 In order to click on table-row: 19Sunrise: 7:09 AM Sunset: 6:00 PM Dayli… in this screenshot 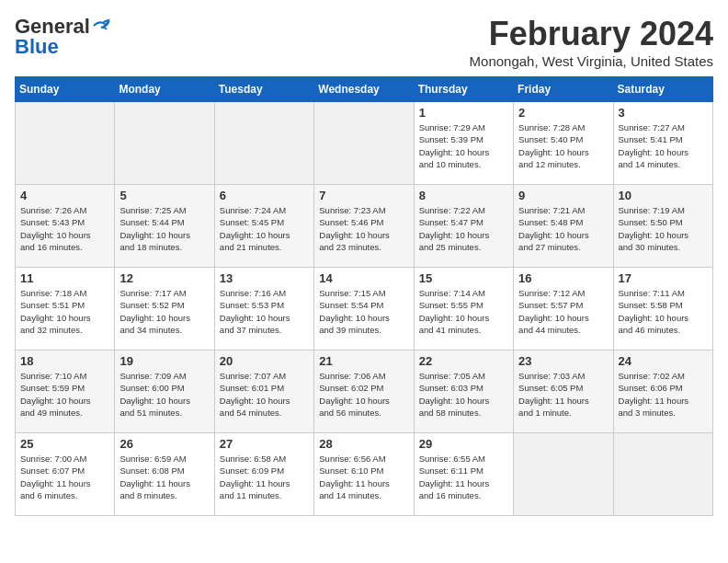, I will do `click(165, 392)`.